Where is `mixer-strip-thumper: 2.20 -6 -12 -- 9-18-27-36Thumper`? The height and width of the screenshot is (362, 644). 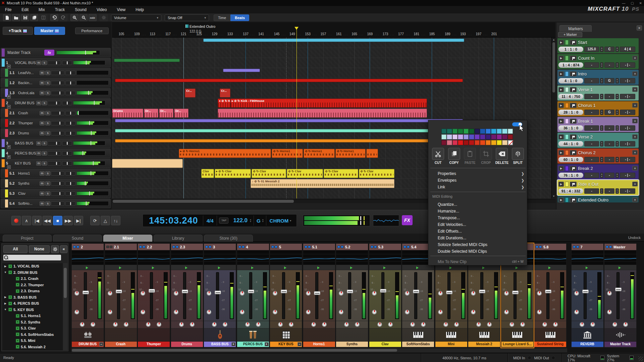 mixer-strip-thumper: 2.20 -6 -12 -- 9-18-27-36Thumper is located at coordinates (154, 296).